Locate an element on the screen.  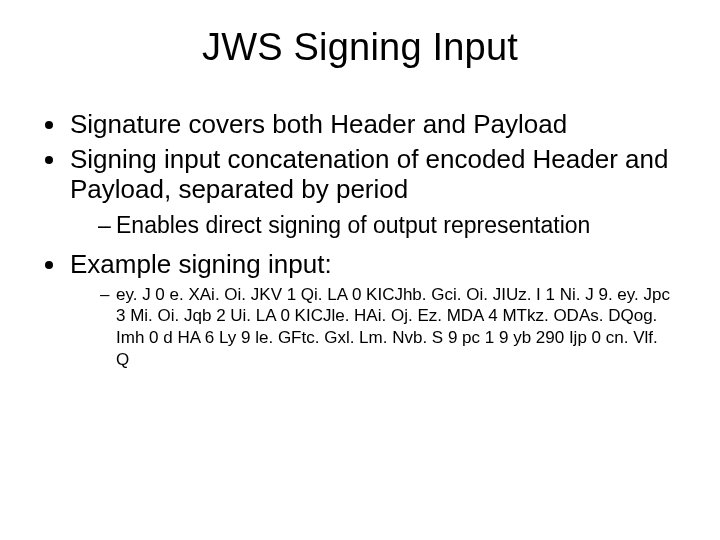
example-signing-input-value: ey. J 0 e. XAi. Oi. JKV 1 Qi. LA 0 KICJh… is located at coordinates (386, 328).